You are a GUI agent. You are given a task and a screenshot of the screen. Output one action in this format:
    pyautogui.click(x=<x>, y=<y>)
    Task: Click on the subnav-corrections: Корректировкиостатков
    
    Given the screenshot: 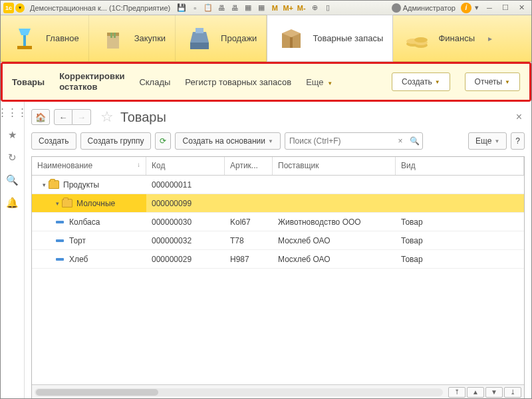 What is the action you would take?
    pyautogui.click(x=92, y=81)
    